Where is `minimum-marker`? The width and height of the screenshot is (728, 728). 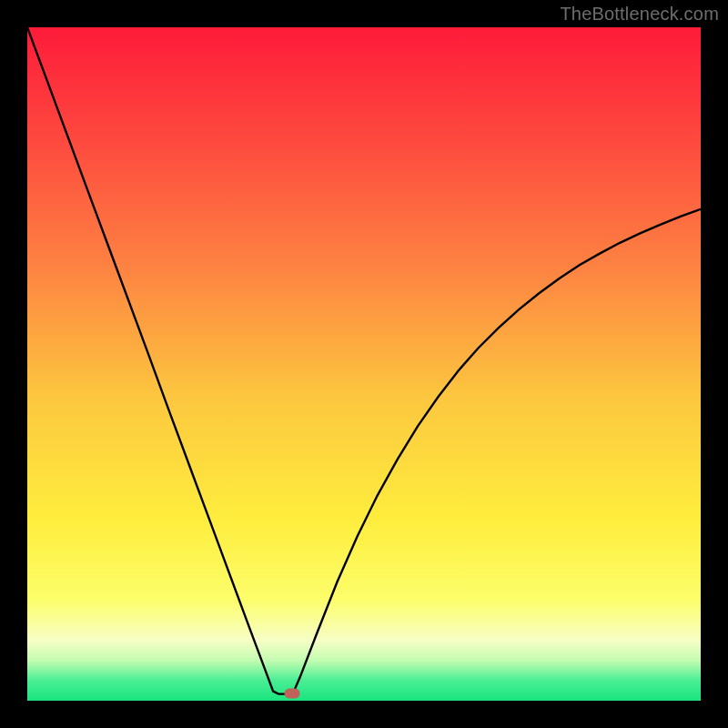 minimum-marker is located at coordinates (291, 693).